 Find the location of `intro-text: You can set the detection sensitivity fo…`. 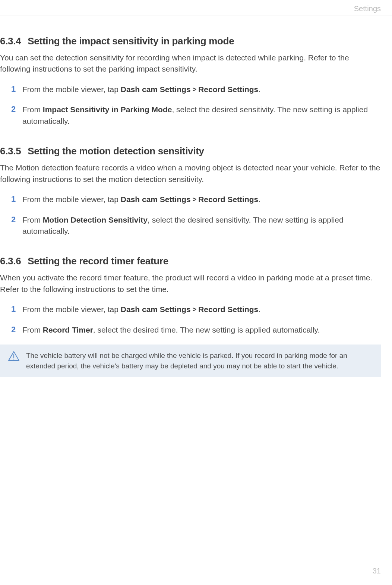

intro-text: You can set the detection sensitivity fo… is located at coordinates (190, 63).